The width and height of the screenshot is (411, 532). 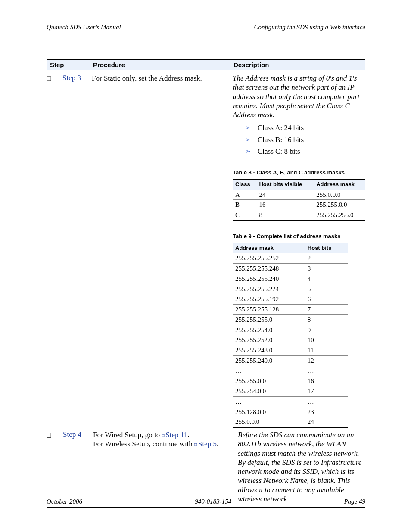 What do you see at coordinates (290, 340) in the screenshot?
I see `table-row: 255.255.252.010` at bounding box center [290, 340].